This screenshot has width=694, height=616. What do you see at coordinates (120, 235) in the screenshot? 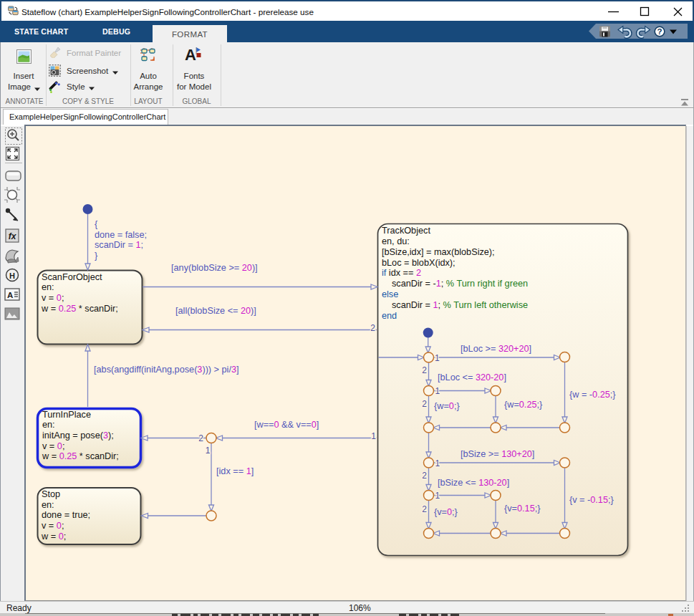
I see `svg-text: done = false;` at bounding box center [120, 235].